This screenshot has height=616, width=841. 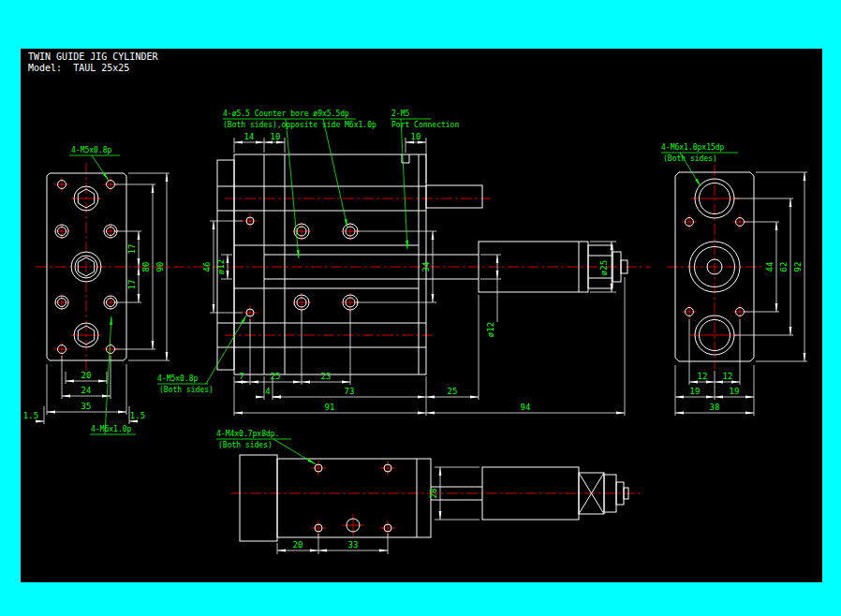 What do you see at coordinates (86, 390) in the screenshot?
I see `dim-front-24: 24` at bounding box center [86, 390].